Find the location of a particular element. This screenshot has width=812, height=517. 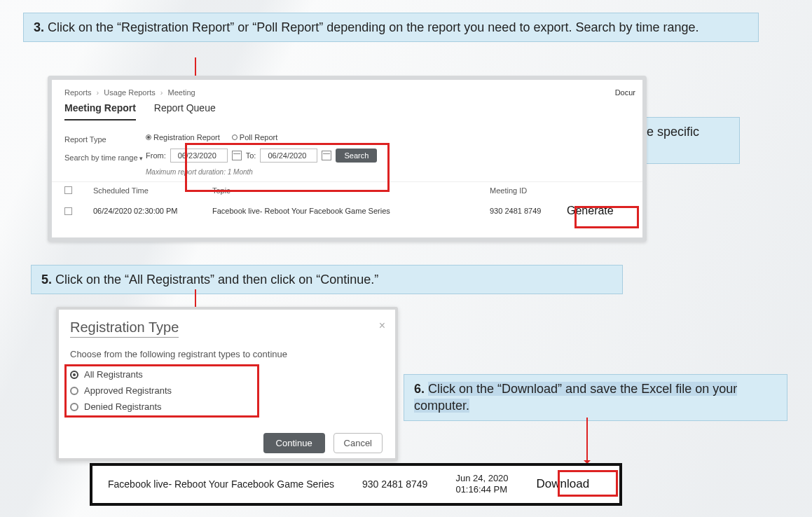

label-from: From: is located at coordinates (156, 156).